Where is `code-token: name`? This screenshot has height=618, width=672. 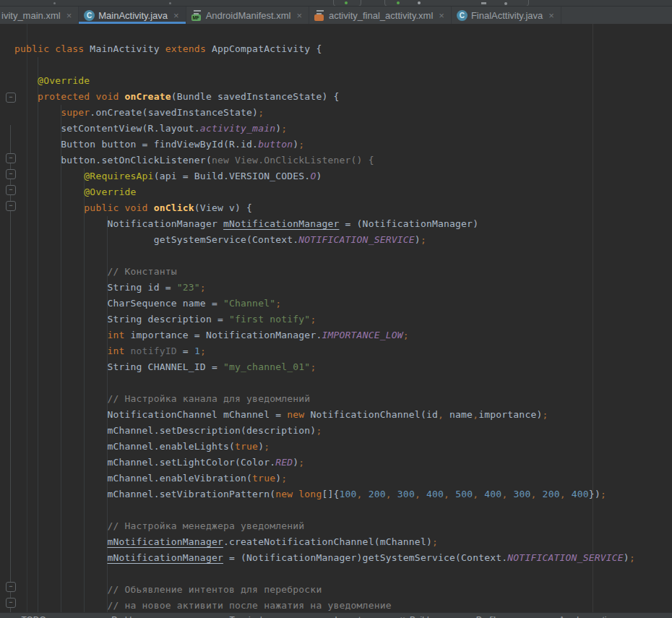
code-token: name is located at coordinates (458, 415).